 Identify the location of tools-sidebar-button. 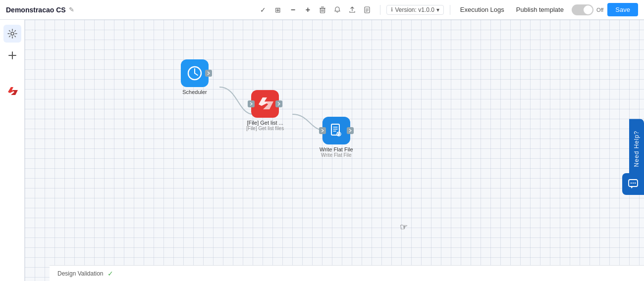
(12, 34).